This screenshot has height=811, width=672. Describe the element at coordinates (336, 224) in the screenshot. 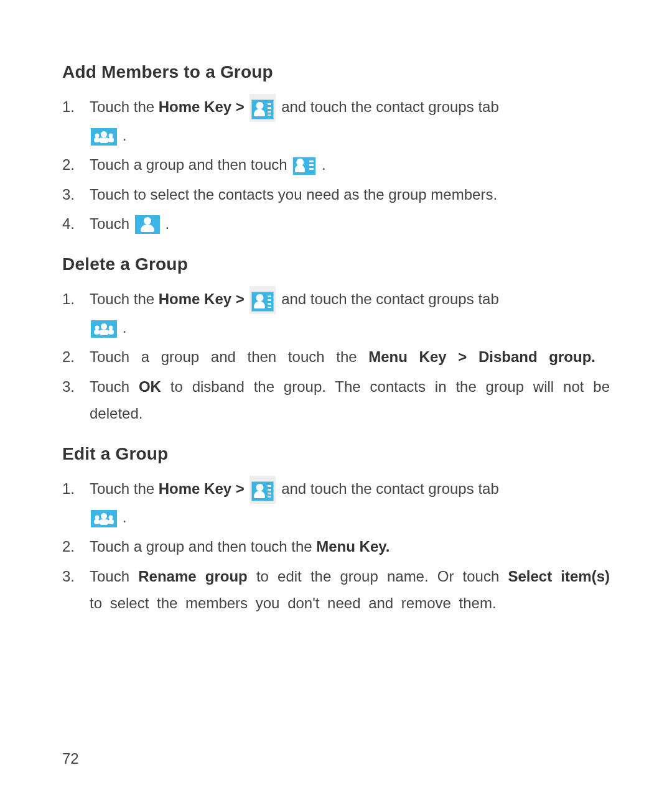

I see `list-item: 4. Touch .` at that location.